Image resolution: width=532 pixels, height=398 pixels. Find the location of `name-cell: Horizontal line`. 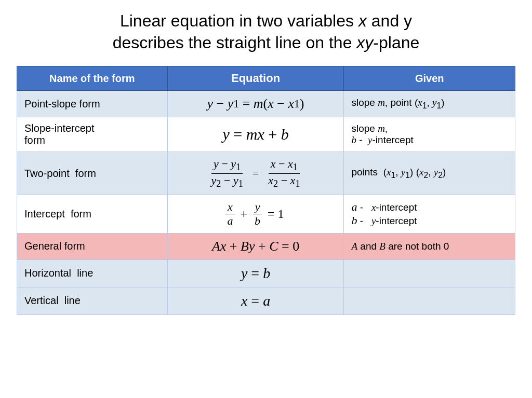

name-cell: Horizontal line is located at coordinates (92, 273).